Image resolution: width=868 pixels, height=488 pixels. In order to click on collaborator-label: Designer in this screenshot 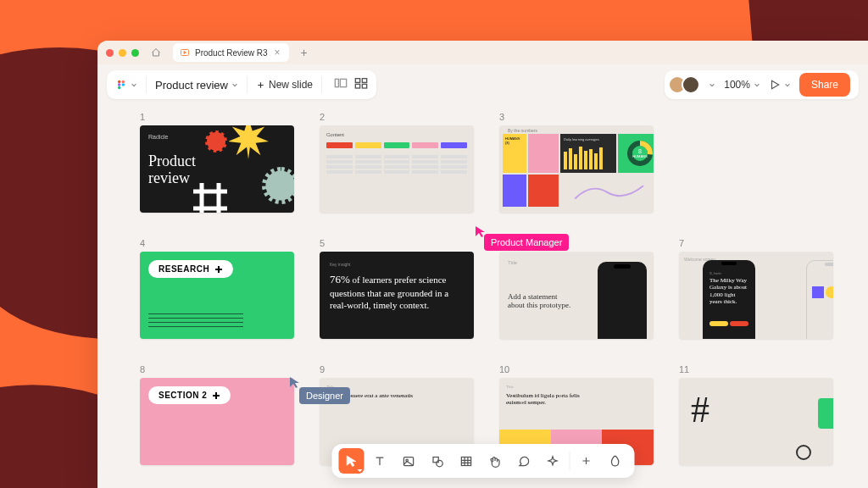, I will do `click(325, 396)`.